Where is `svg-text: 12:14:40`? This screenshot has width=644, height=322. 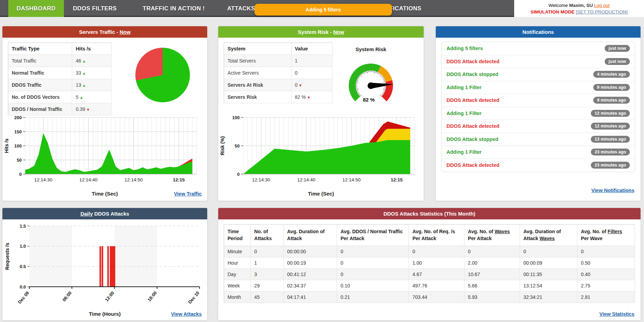
svg-text: 12:14:40 is located at coordinates (88, 180).